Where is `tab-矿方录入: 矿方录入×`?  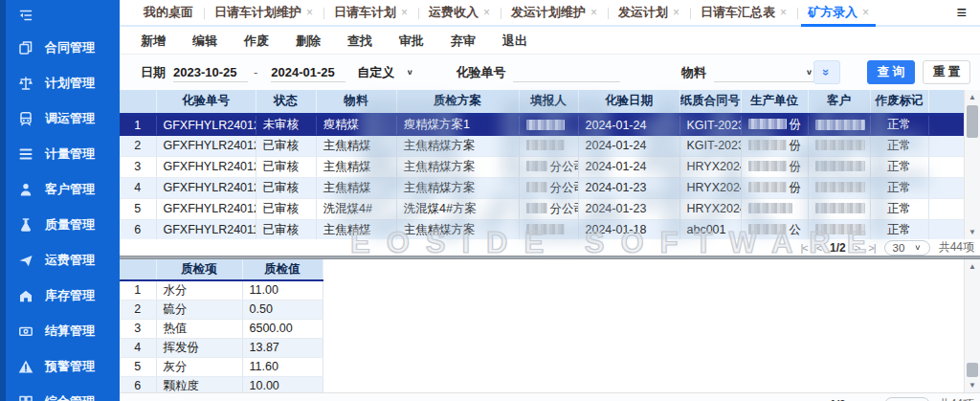 tab-矿方录入: 矿方录入× is located at coordinates (838, 12).